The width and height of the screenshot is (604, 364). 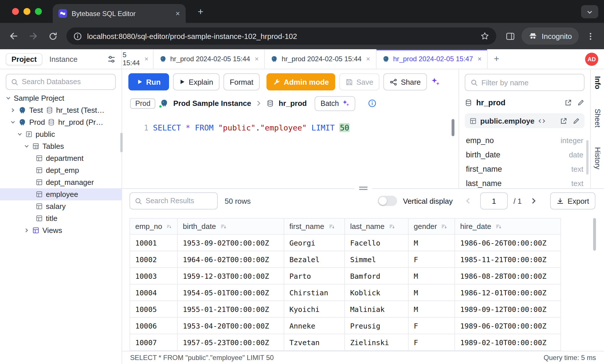 What do you see at coordinates (597, 83) in the screenshot?
I see `rail-tab-info: Info` at bounding box center [597, 83].